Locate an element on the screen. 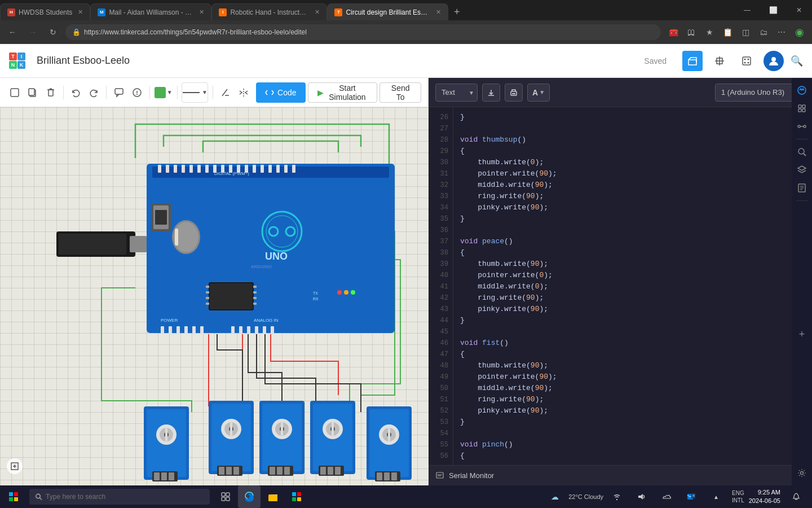 This screenshot has width=812, height=508. start-simulation-button: ▶ Start Simulation is located at coordinates (343, 93).